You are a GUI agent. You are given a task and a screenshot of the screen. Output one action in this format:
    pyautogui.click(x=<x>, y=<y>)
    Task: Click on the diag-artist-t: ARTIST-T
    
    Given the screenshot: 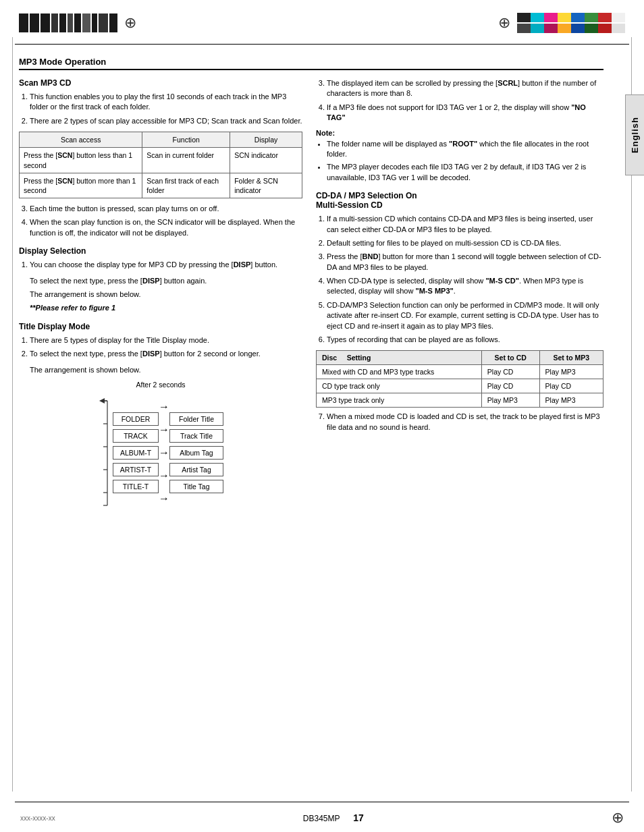 What is the action you would take?
    pyautogui.click(x=136, y=470)
    